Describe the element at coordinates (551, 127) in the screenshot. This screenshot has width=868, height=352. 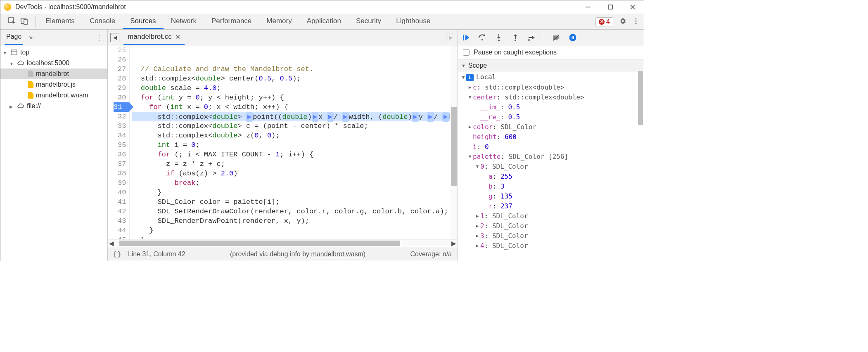
I see `scope-row: ▶color: SDL_Color` at that location.